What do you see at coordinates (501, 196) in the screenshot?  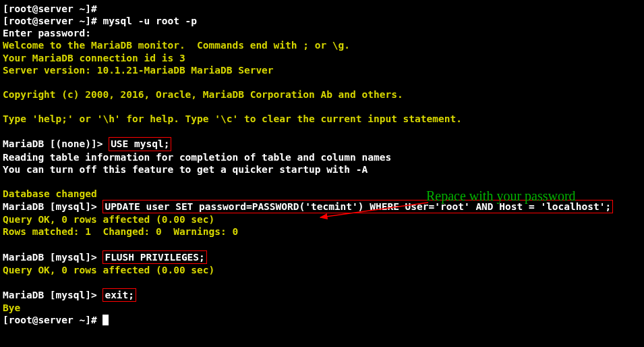 I see `annotation-label: Repace with your password` at bounding box center [501, 196].